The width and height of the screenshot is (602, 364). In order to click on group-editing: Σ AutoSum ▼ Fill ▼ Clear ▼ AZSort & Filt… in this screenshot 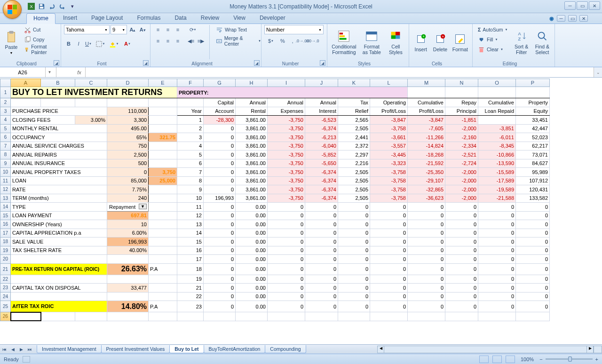, I will do `click(514, 45)`.